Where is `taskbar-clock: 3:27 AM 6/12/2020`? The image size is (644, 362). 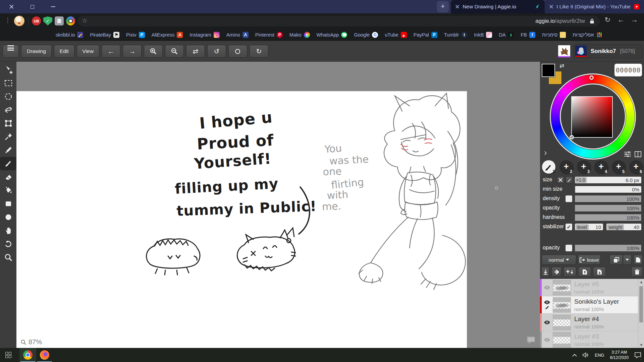
taskbar-clock: 3:27 AM 6/12/2020 is located at coordinates (619, 355).